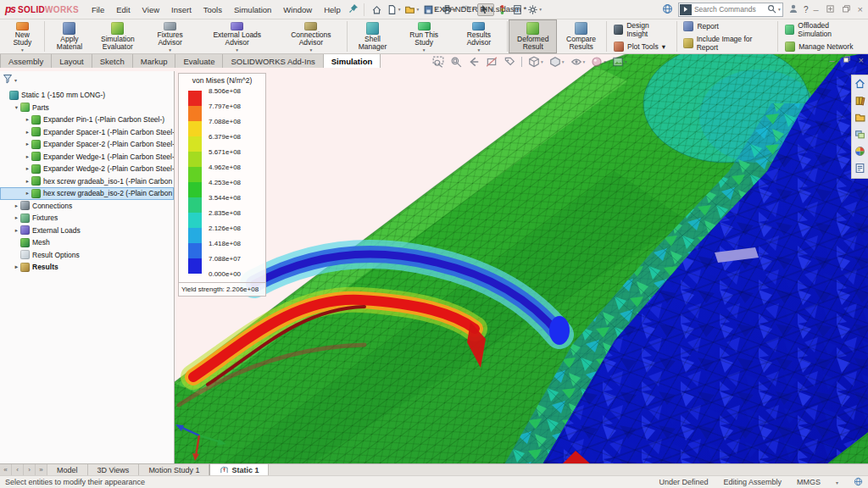 This screenshot has width=868, height=488. What do you see at coordinates (793, 9) in the screenshot?
I see `login-user-icon` at bounding box center [793, 9].